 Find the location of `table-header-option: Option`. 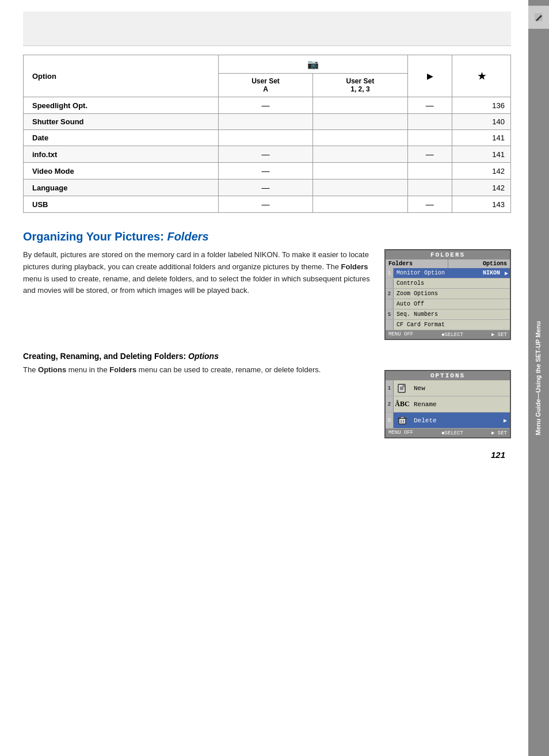

table-header-option: Option is located at coordinates (121, 76).